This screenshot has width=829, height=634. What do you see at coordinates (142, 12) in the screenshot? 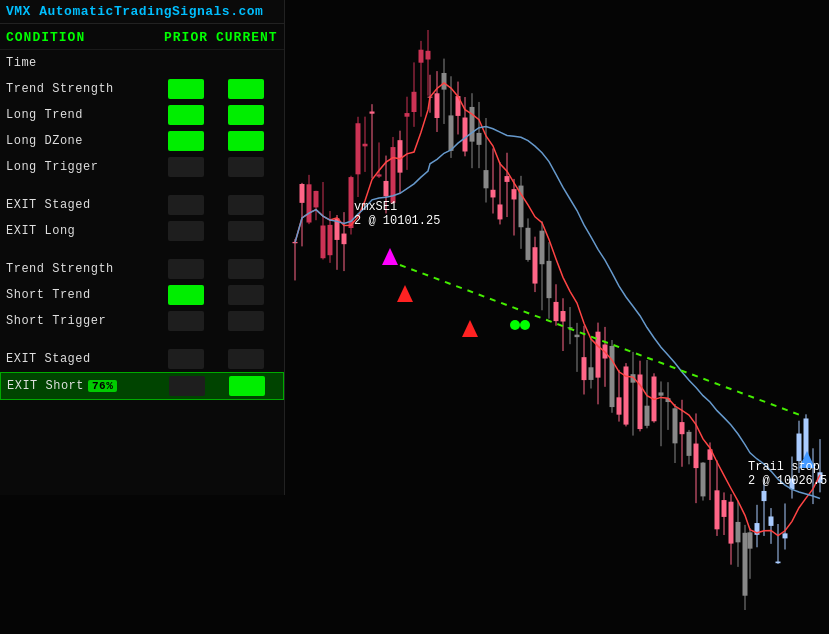
I see `title-bar: VMX AutomaticTradingSignals.com` at bounding box center [142, 12].